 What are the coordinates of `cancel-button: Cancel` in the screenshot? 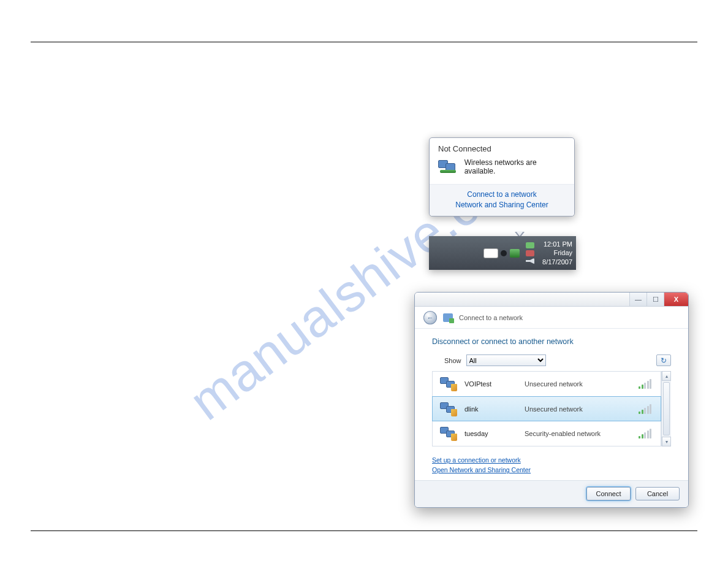 It's located at (658, 494).